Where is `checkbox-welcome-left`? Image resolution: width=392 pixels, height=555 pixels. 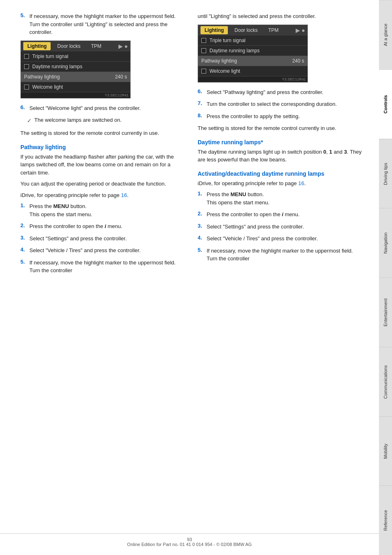
checkbox-welcome-left is located at coordinates (27, 87).